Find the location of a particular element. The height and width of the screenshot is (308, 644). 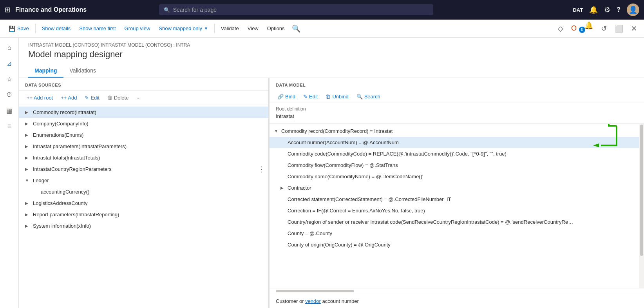

datasources-toolbar: + + Add root + + Add ✎ Edit 🗑 Delete is located at coordinates (143, 98).